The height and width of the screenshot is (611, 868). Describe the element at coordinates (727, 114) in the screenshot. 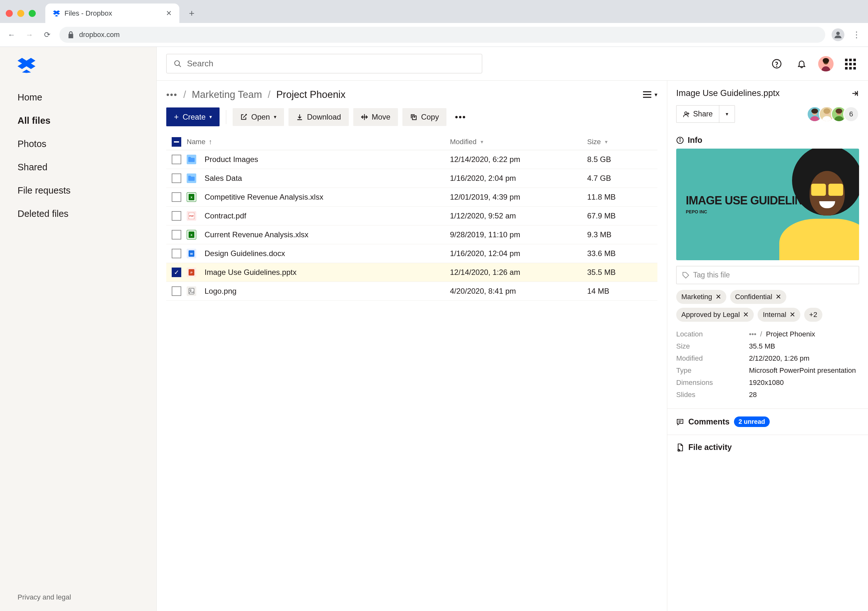

I see `share-dropdown: ▾` at that location.